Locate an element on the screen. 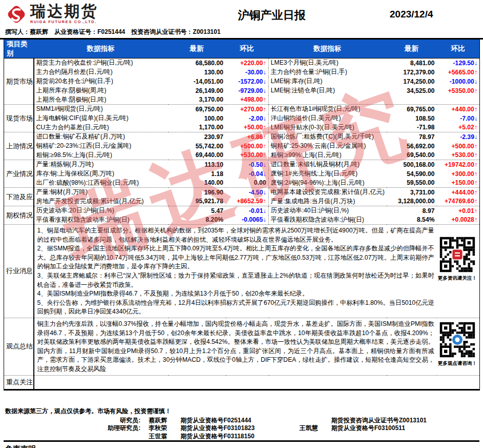  change-value: +498.00↑ is located at coordinates (247, 100).